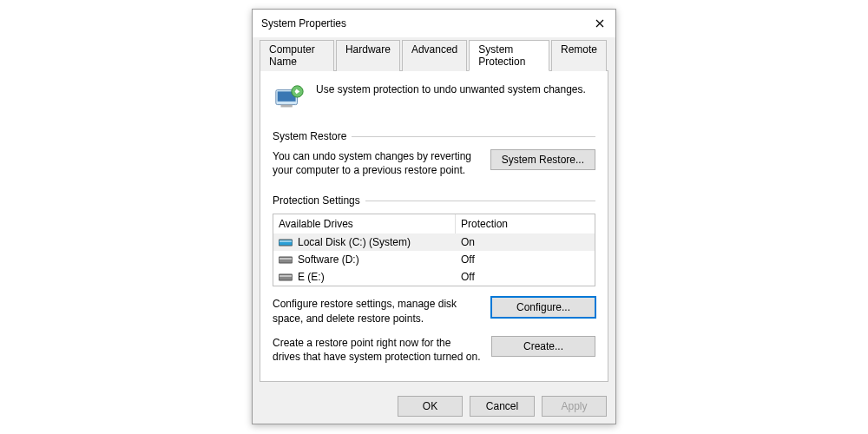 The image size is (868, 434). Describe the element at coordinates (304, 23) in the screenshot. I see `dialog-title: System Properties` at that location.